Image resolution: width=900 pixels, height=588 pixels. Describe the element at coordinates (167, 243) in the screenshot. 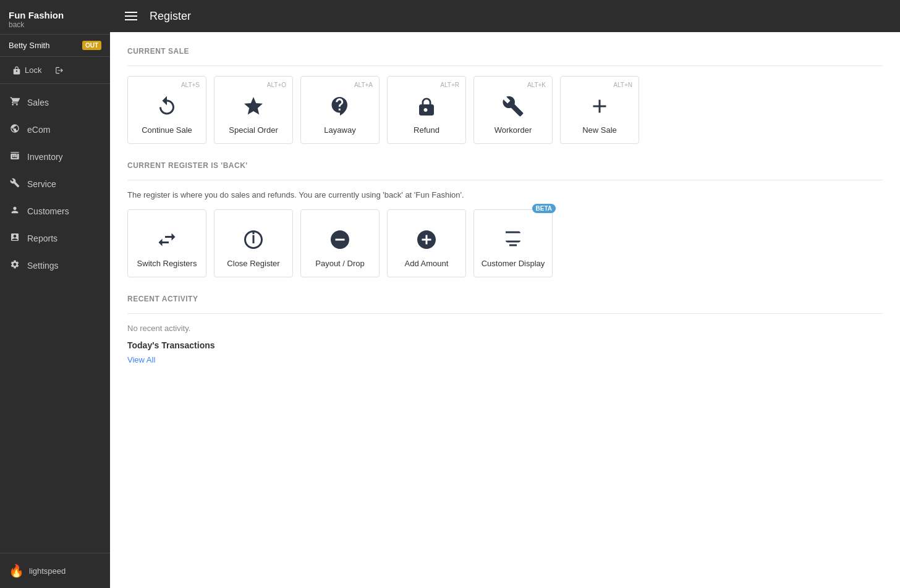

I see `switch-registers-card: Switch Registers` at that location.